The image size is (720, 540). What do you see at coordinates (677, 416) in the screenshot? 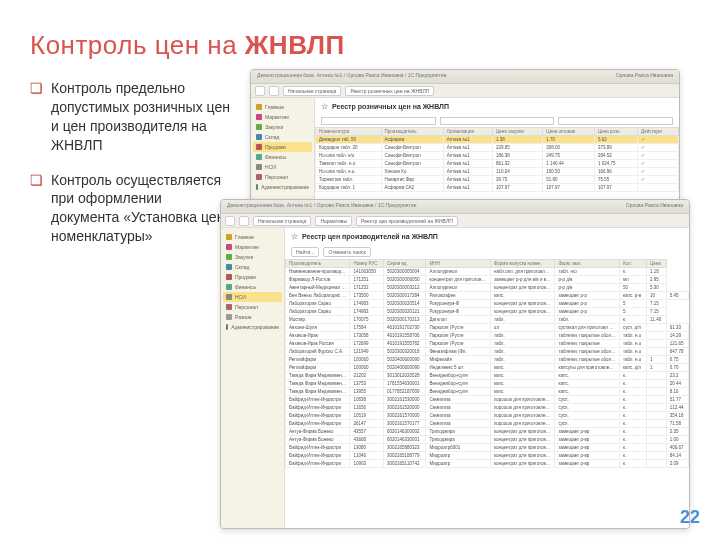
I see `cell: 354.18` at bounding box center [677, 416].